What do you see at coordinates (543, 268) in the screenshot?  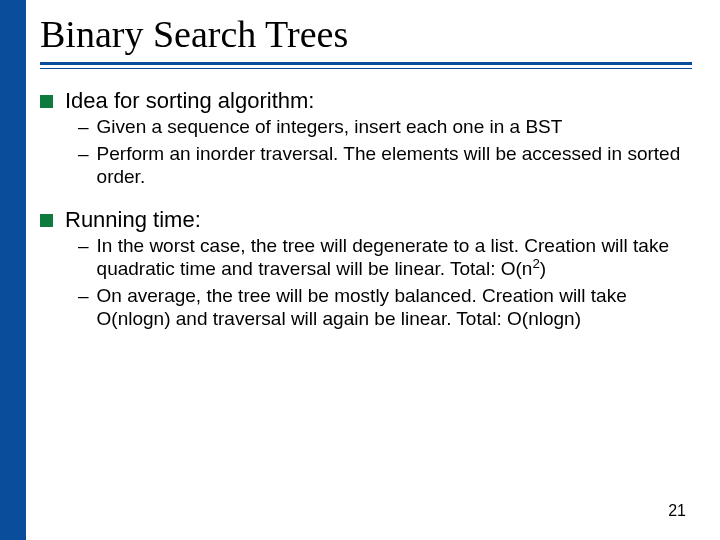 I see `text-part: )` at bounding box center [543, 268].